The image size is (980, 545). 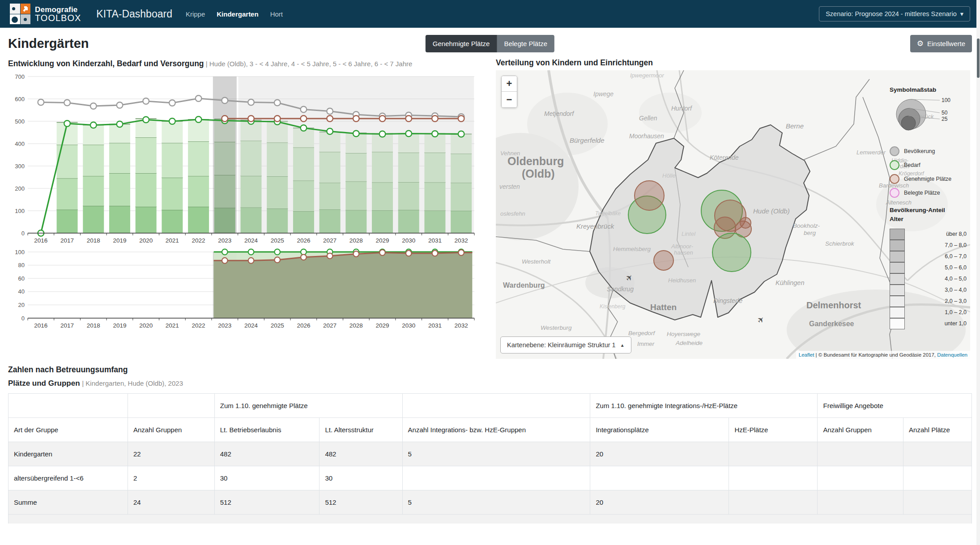 What do you see at coordinates (682, 108) in the screenshot?
I see `map-place-label: Huntorf` at bounding box center [682, 108].